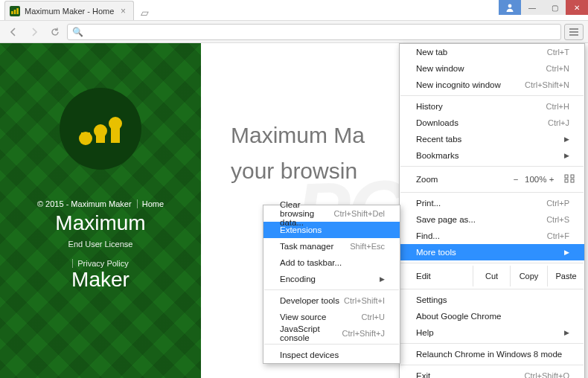 The image size is (588, 378). I want to click on menu-item: New incognito windowCtrl+Shift+N, so click(492, 85).